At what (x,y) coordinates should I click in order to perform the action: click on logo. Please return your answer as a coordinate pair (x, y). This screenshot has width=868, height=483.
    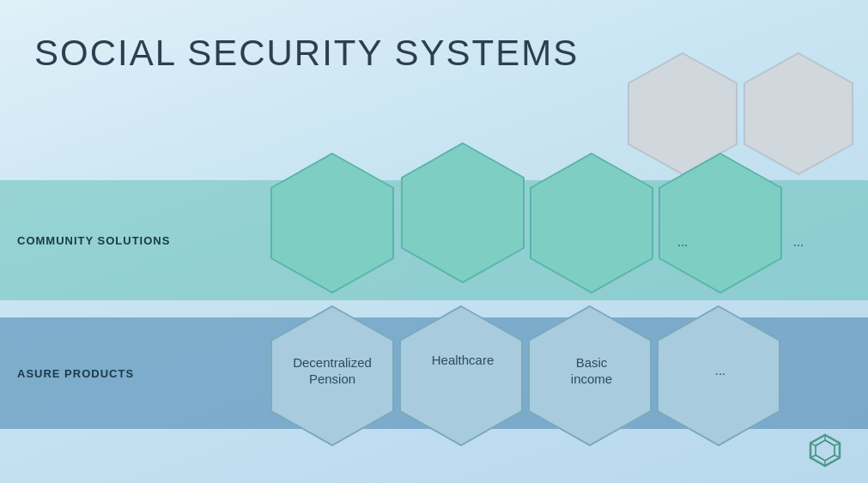
    Looking at the image, I should click on (825, 450).